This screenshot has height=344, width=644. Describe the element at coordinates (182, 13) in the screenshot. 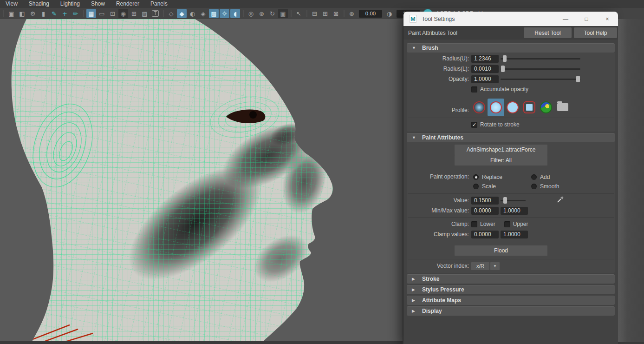

I see `shaded-mode-icon: ◆` at that location.